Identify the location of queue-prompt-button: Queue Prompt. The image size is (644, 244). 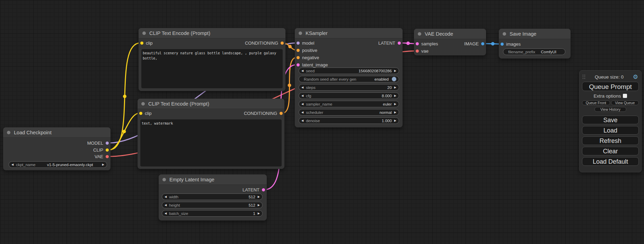
(610, 87).